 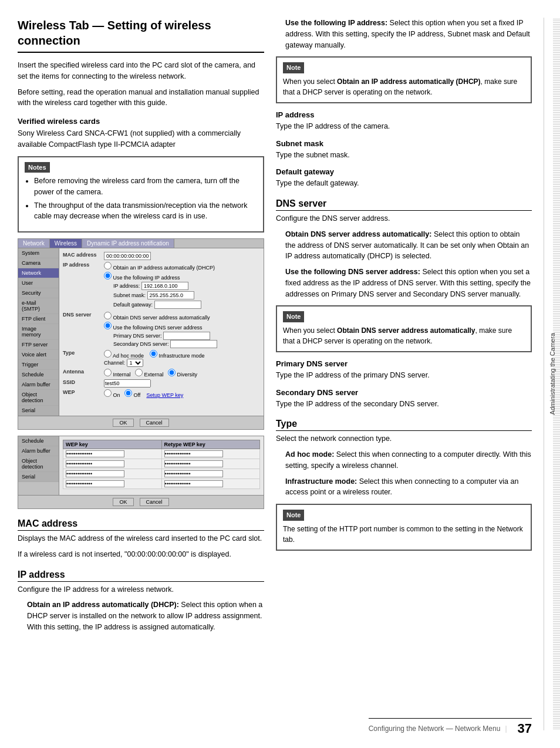 I want to click on nav-wep-alarm: Alarm buffer, so click(x=39, y=451).